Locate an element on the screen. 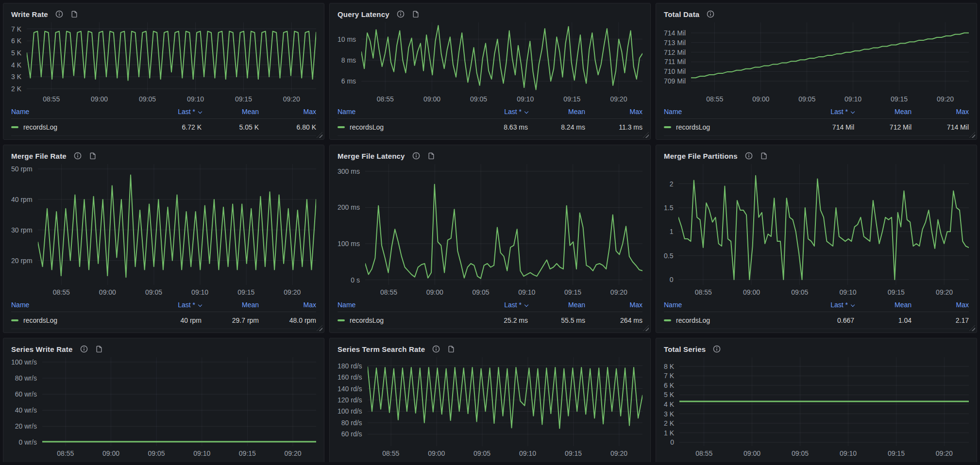 The height and width of the screenshot is (465, 980). x-tick-label: 09:20 is located at coordinates (619, 99).